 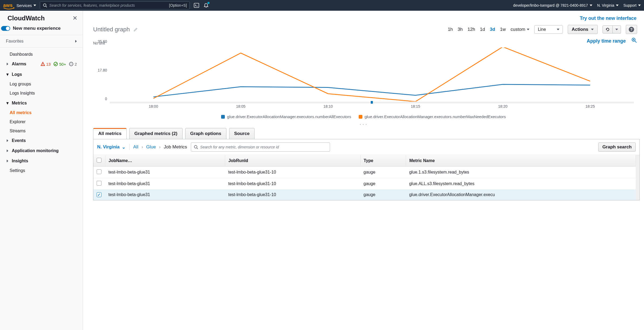 I want to click on graph-title: Untitled graph, so click(x=116, y=29).